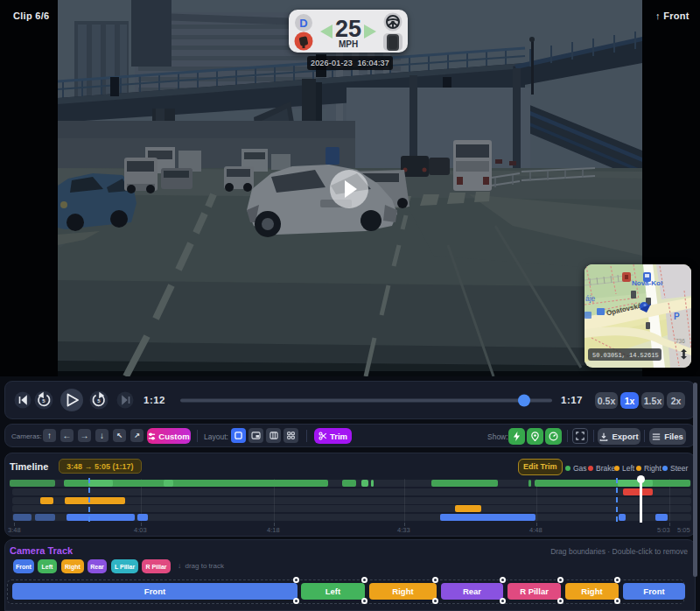 The image size is (700, 611). What do you see at coordinates (572, 400) in the screenshot?
I see `svg-text: 1:17` at bounding box center [572, 400].